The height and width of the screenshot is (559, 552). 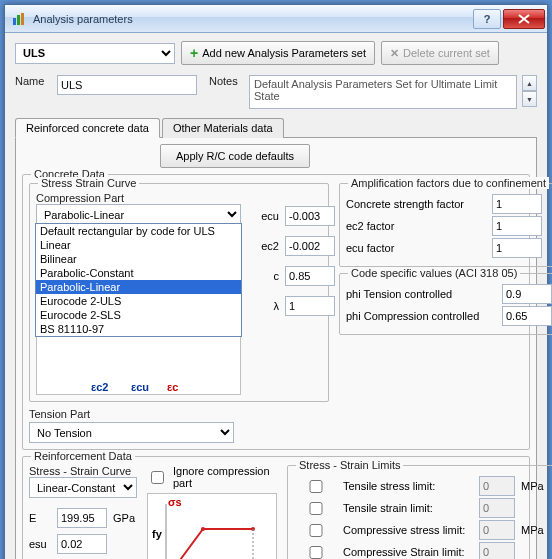 What do you see at coordinates (132, 432) in the screenshot?
I see `tension-curve-select: No Tension` at bounding box center [132, 432].